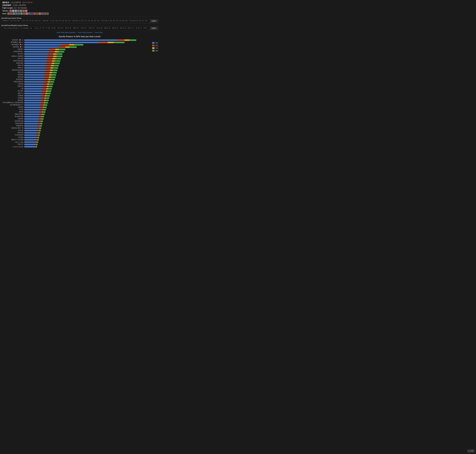 This screenshot has width=476, height=454. Describe the element at coordinates (75, 89) in the screenshot. I see `bar-row: 汇帆` at that location.